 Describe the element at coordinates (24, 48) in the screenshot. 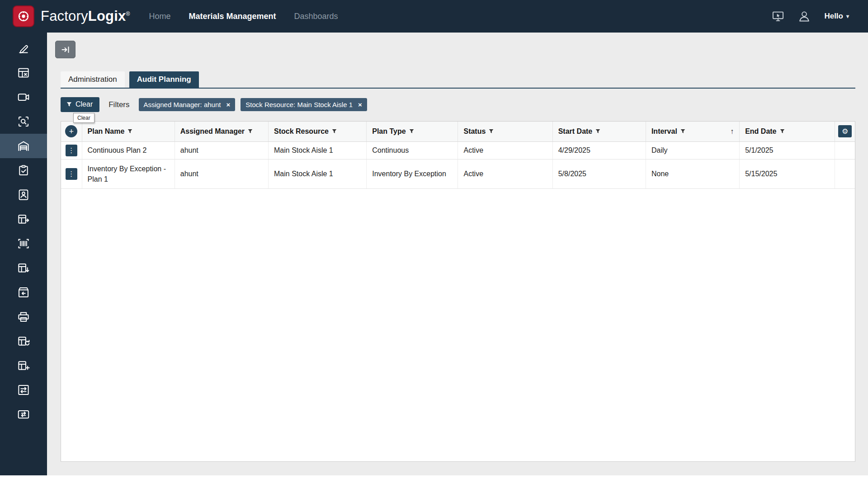

I see `edit-icon` at that location.